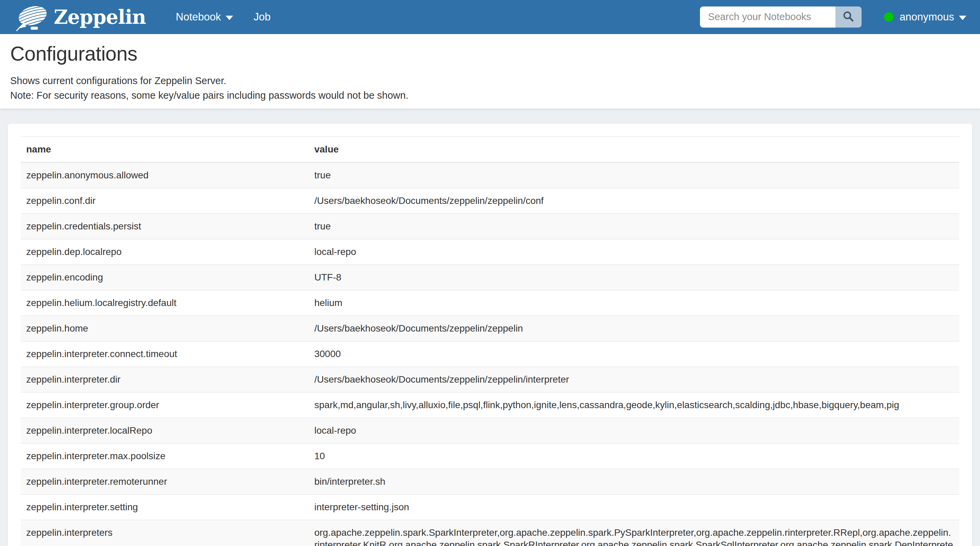 Image resolution: width=980 pixels, height=546 pixels. What do you see at coordinates (490, 17) in the screenshot?
I see `top-navbar: Zeppelin Notebook Job anonymous` at bounding box center [490, 17].